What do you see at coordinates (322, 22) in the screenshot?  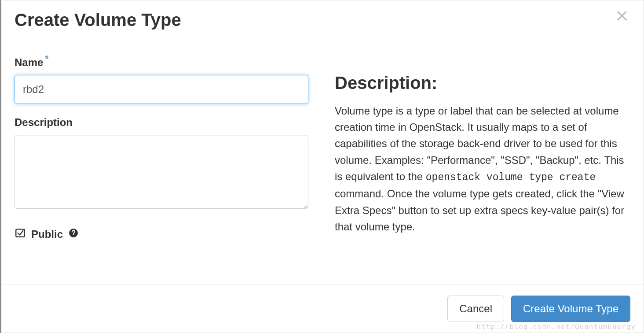 I see `modal-header: Create Volume Type` at bounding box center [322, 22].